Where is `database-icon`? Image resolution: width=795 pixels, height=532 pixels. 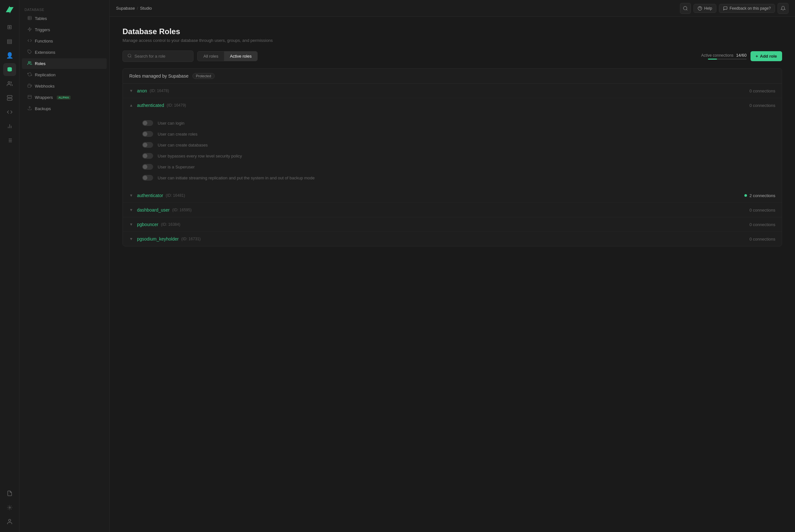 database-icon is located at coordinates (10, 70).